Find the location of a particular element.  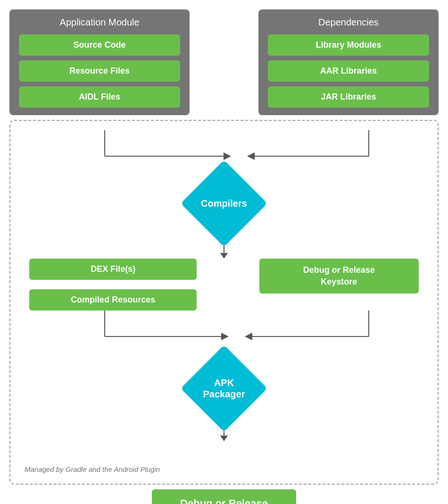

aar-libraries-item: AAR Libraries is located at coordinates (348, 71).